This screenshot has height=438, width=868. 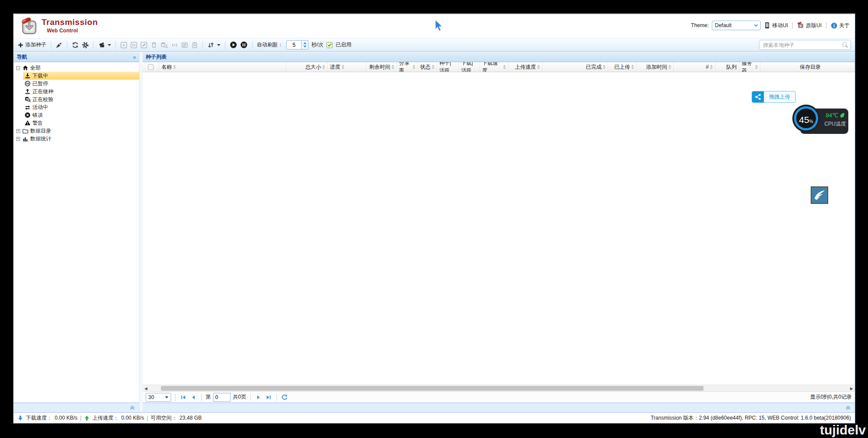 I want to click on scroll-left-icon: ◀, so click(x=146, y=389).